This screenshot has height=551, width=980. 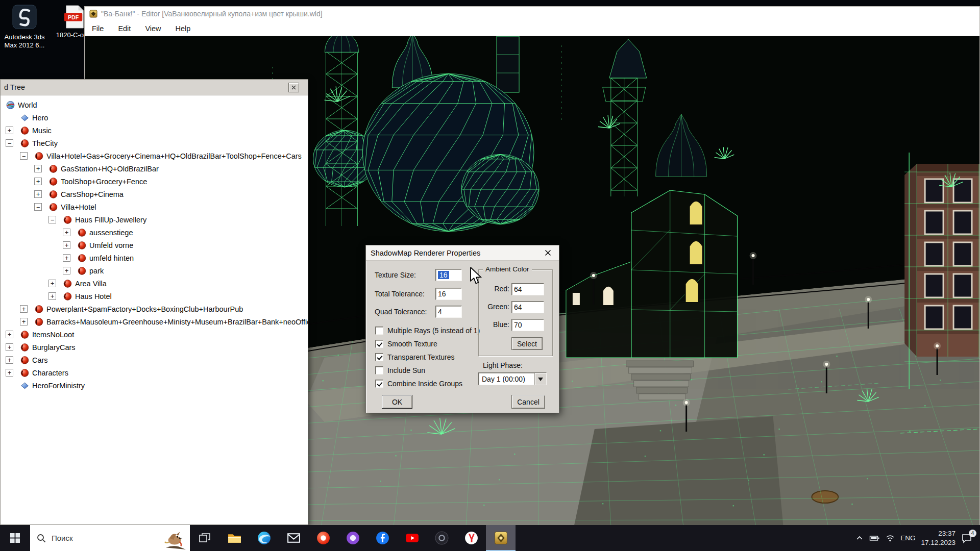 I want to click on search-placeholder: Поиск, so click(x=62, y=538).